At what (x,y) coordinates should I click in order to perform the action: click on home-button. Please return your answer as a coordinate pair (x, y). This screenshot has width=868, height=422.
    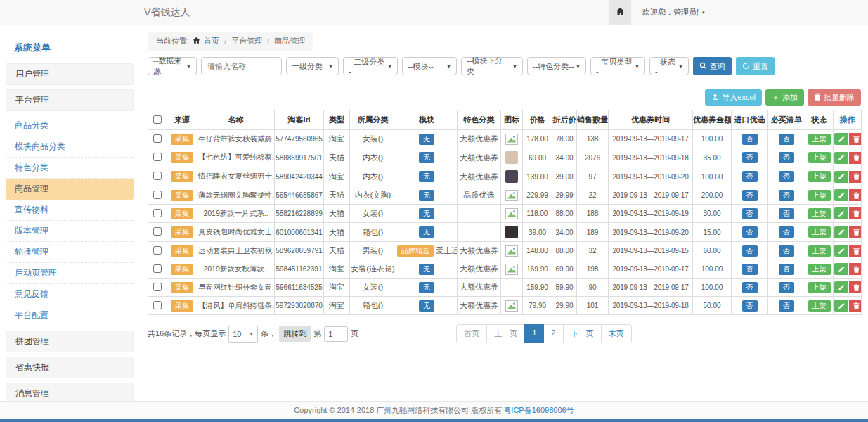
    Looking at the image, I should click on (620, 13).